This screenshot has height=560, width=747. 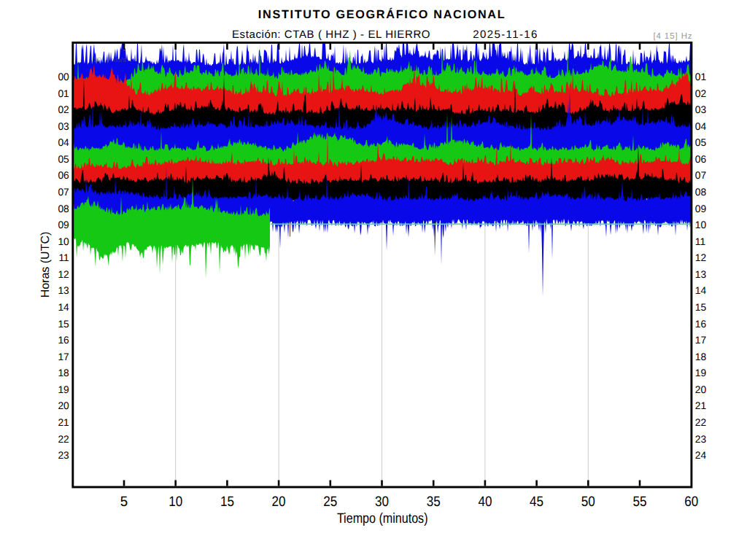 What do you see at coordinates (124, 502) in the screenshot?
I see `svg-text: 5` at bounding box center [124, 502].